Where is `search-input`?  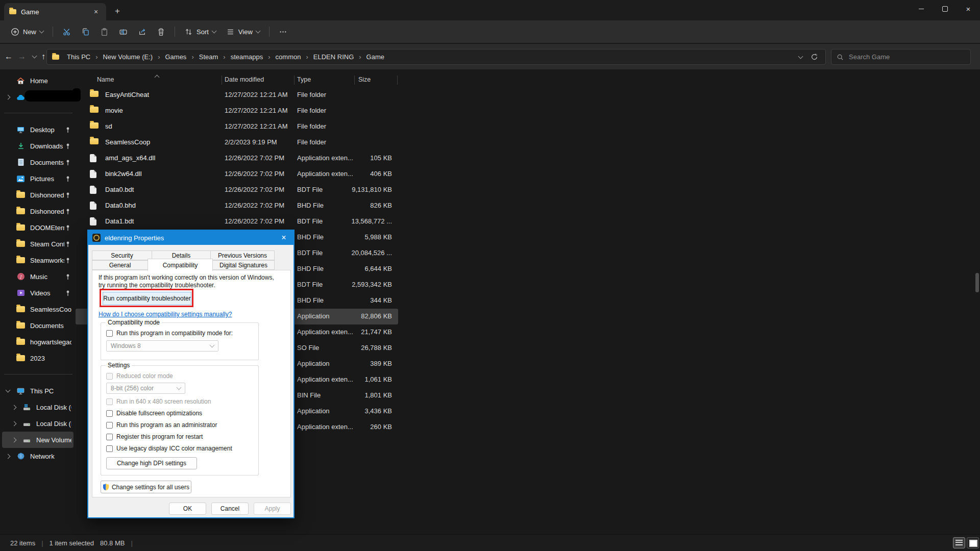
search-input is located at coordinates (906, 57).